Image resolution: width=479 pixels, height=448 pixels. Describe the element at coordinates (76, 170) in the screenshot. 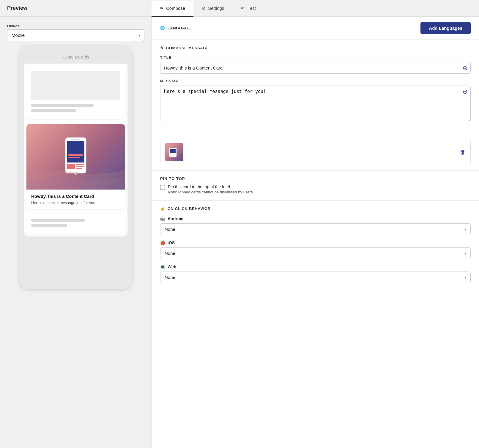

I see `wave-decoration` at that location.